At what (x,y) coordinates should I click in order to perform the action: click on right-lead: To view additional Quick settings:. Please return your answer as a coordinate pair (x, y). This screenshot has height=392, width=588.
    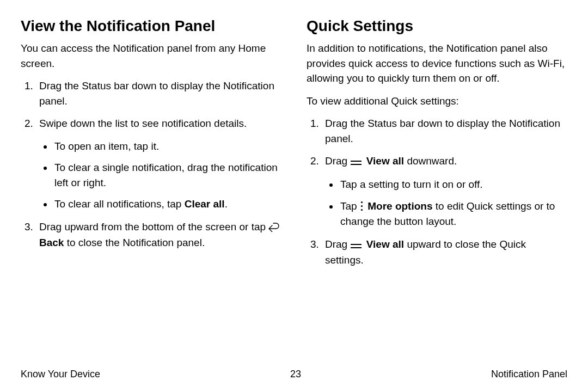
    Looking at the image, I should click on (437, 101).